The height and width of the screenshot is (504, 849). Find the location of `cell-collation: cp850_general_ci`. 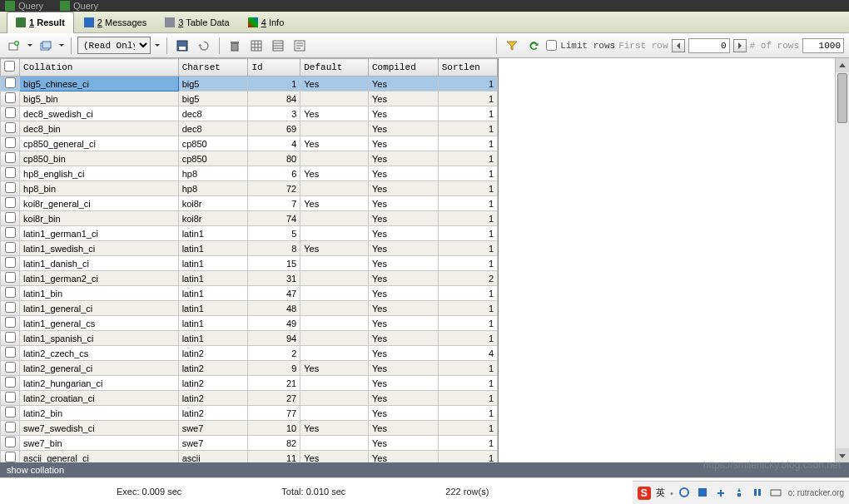

cell-collation: cp850_general_ci is located at coordinates (100, 144).